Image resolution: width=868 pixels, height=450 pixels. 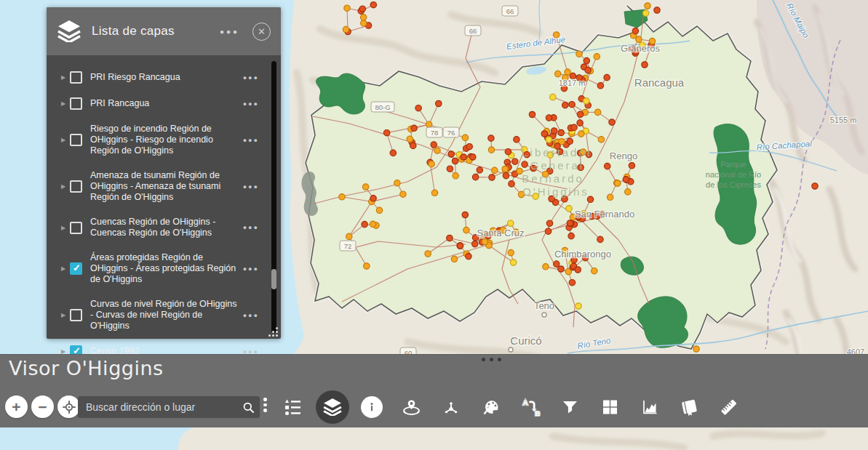 What do you see at coordinates (292, 407) in the screenshot?
I see `legend-icon` at bounding box center [292, 407].